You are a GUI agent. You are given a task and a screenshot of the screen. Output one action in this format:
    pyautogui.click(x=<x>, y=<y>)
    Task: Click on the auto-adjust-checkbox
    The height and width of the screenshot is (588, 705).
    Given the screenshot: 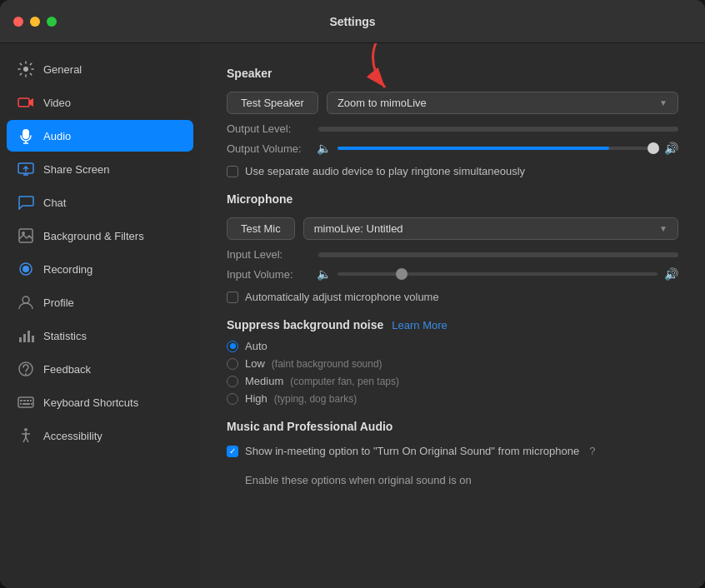 What is the action you would take?
    pyautogui.click(x=232, y=297)
    